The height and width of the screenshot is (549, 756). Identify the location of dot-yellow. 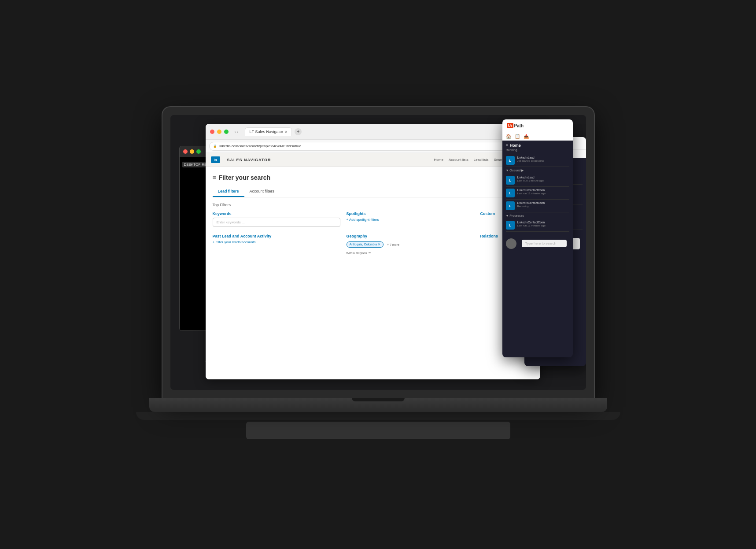
(192, 152).